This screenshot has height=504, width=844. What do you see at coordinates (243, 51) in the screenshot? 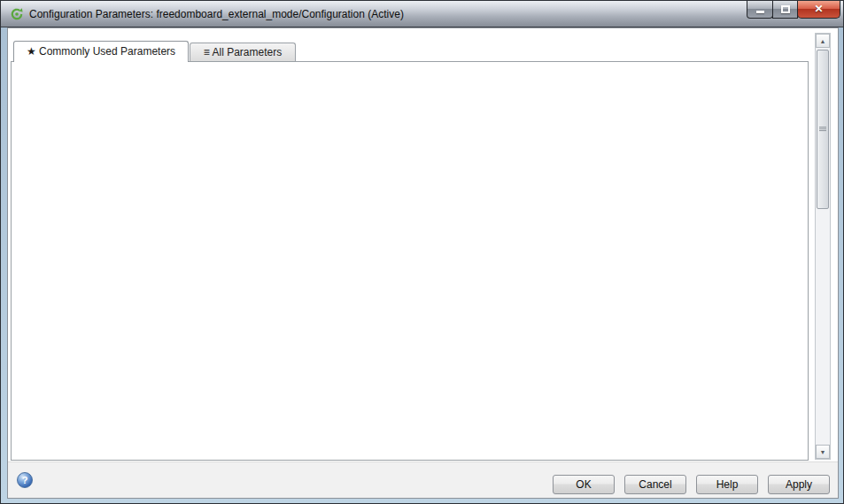
I see `tab-all-parameters: ≡ All Parameters` at bounding box center [243, 51].